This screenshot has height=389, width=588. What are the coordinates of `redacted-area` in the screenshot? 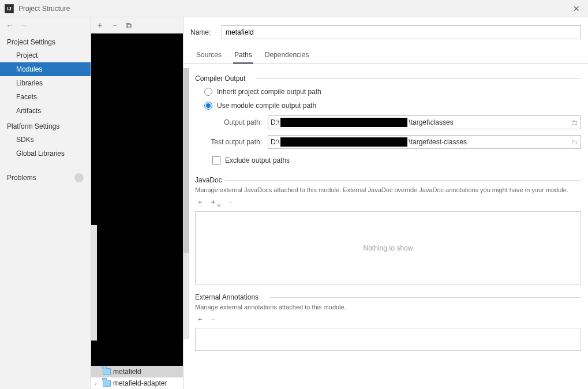 It's located at (137, 200).